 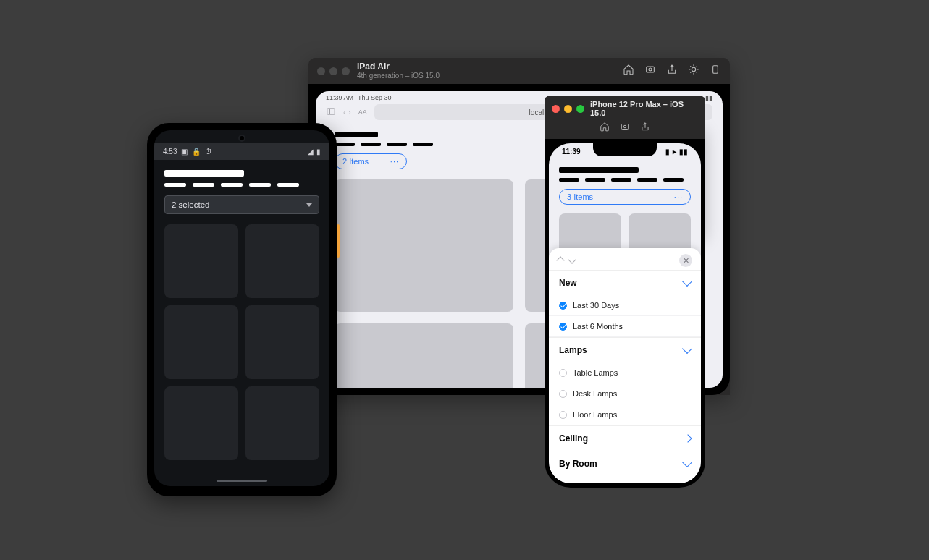 I want to click on sidebar-toggle-icon, so click(x=331, y=112).